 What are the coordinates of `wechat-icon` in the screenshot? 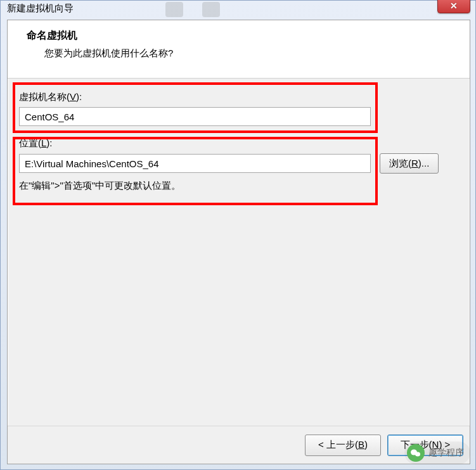 It's located at (416, 453).